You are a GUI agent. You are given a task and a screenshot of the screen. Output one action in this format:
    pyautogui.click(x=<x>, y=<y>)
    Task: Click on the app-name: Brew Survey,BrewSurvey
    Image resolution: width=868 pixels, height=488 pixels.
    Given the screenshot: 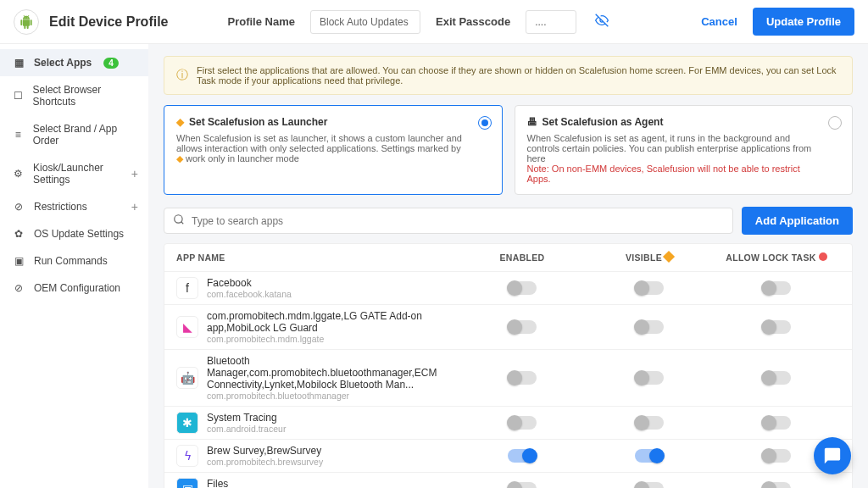 What is the action you would take?
    pyautogui.click(x=264, y=451)
    